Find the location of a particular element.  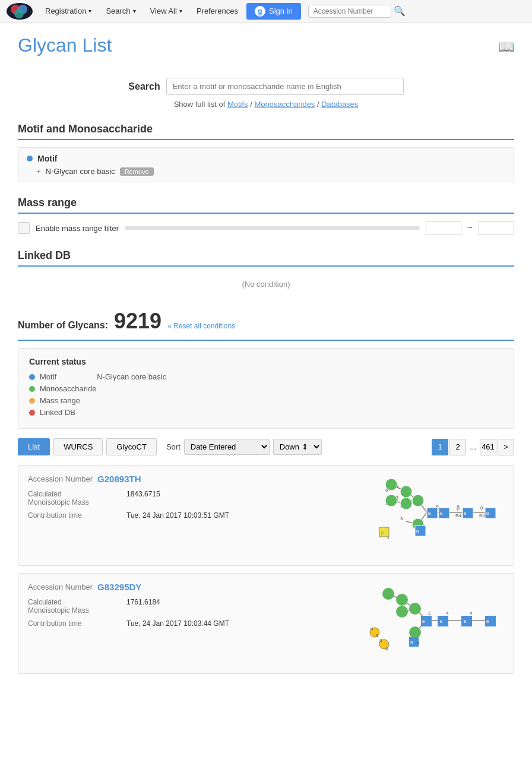

motif-section: Motif and Monosaccharide Motif + N-Glyca… is located at coordinates (266, 153).